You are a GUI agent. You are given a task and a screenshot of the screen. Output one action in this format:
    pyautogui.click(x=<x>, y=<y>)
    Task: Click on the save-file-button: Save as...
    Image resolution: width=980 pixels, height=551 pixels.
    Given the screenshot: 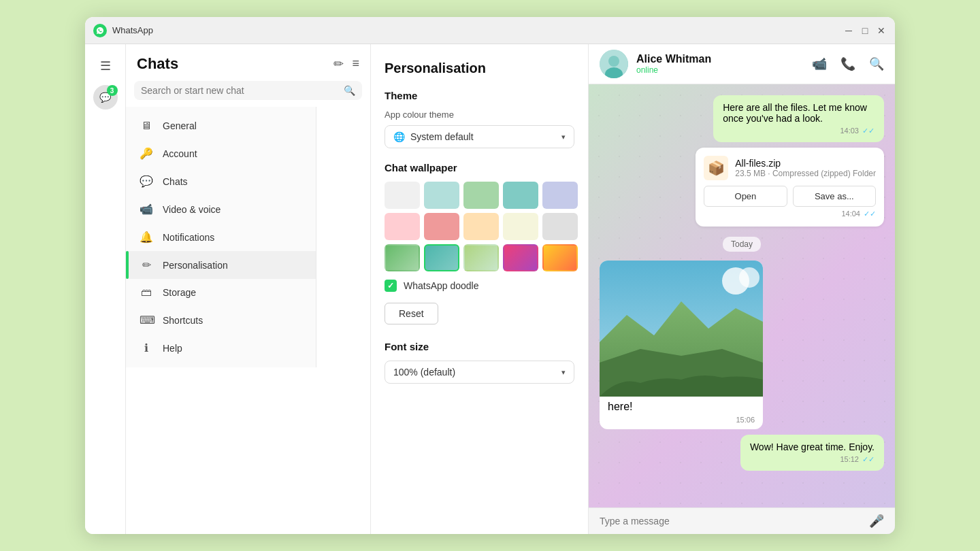 What is the action you would take?
    pyautogui.click(x=834, y=196)
    